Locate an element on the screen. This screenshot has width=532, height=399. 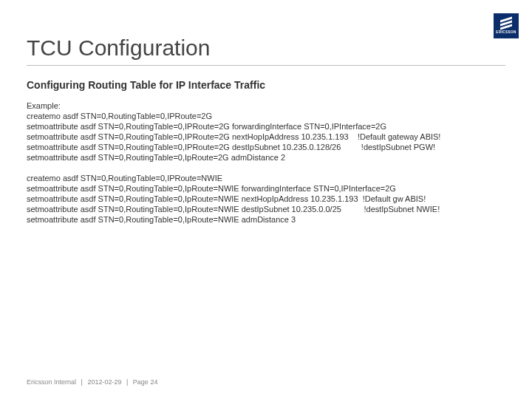
ericsson-logo: ERICSSON is located at coordinates (506, 26).